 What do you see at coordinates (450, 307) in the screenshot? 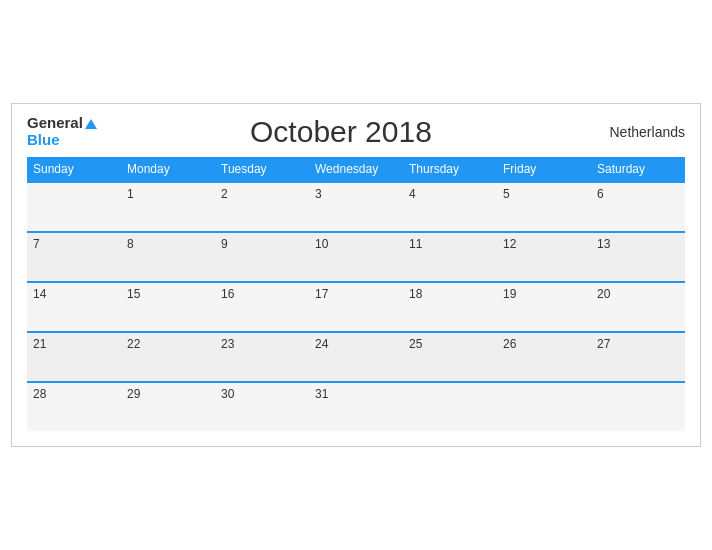
I see `calendar-day: 18` at bounding box center [450, 307].